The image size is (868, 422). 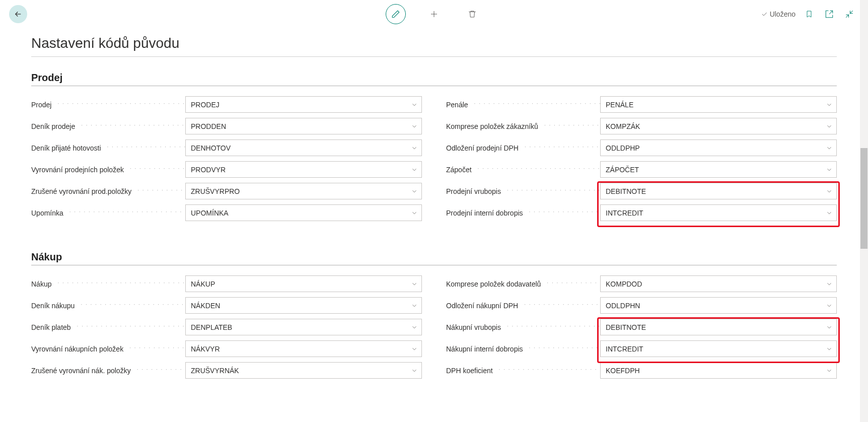 What do you see at coordinates (523, 284) in the screenshot?
I see `field-label: Komprese položek dodavatelů` at bounding box center [523, 284].